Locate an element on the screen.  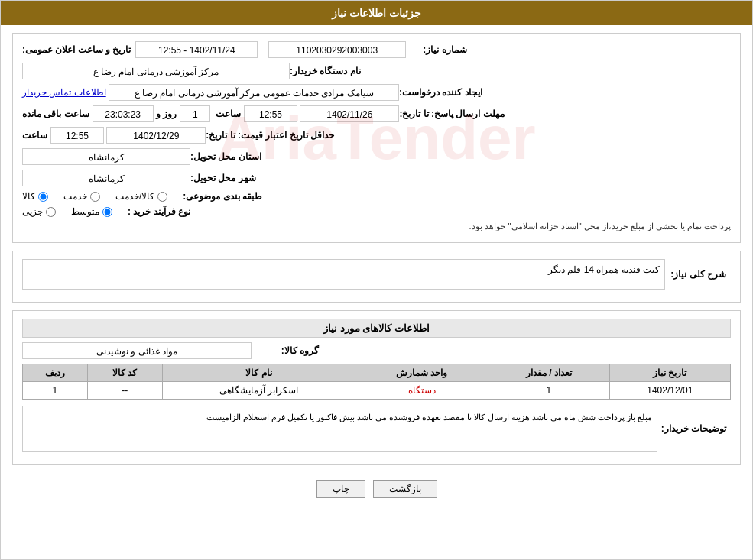
goods-section-title: اطلاعات کالاهای مورد نیاز is located at coordinates (376, 329).